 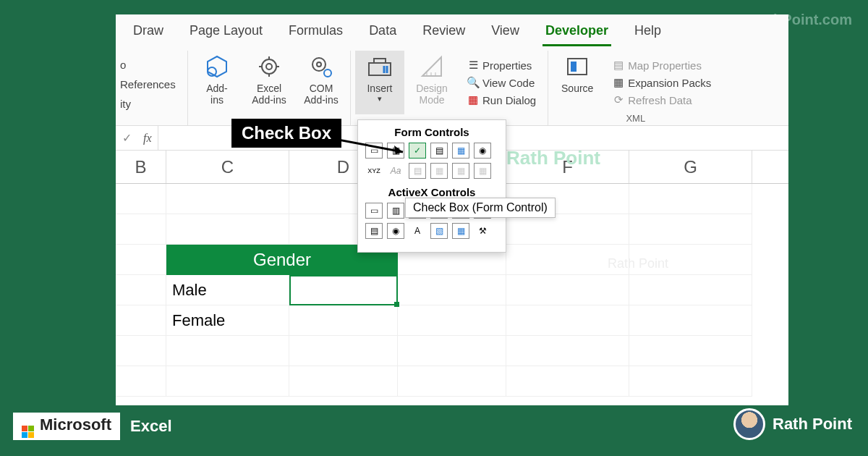 I want to click on source-label: Source, so click(x=577, y=88).